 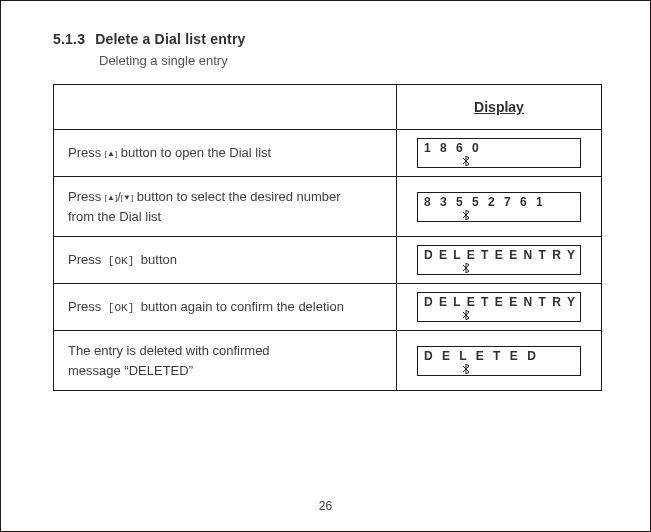 What do you see at coordinates (69, 39) in the screenshot?
I see `section-number: 5.1.3` at bounding box center [69, 39].